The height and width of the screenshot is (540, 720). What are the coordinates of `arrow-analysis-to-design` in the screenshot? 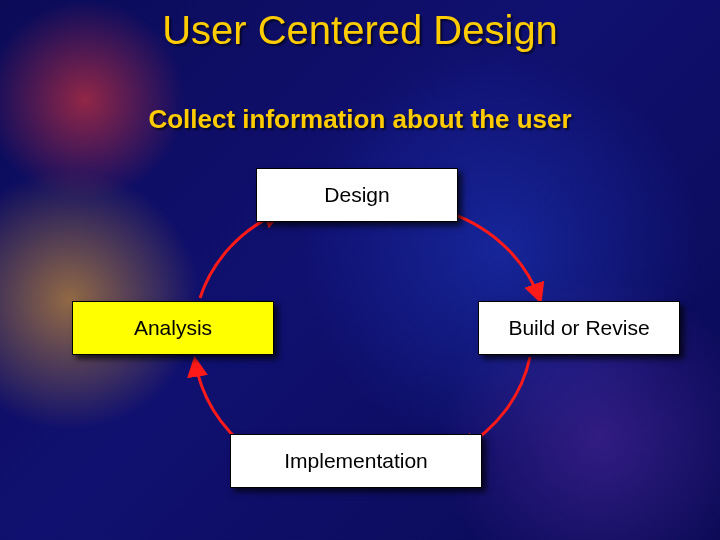 It's located at (240, 255).